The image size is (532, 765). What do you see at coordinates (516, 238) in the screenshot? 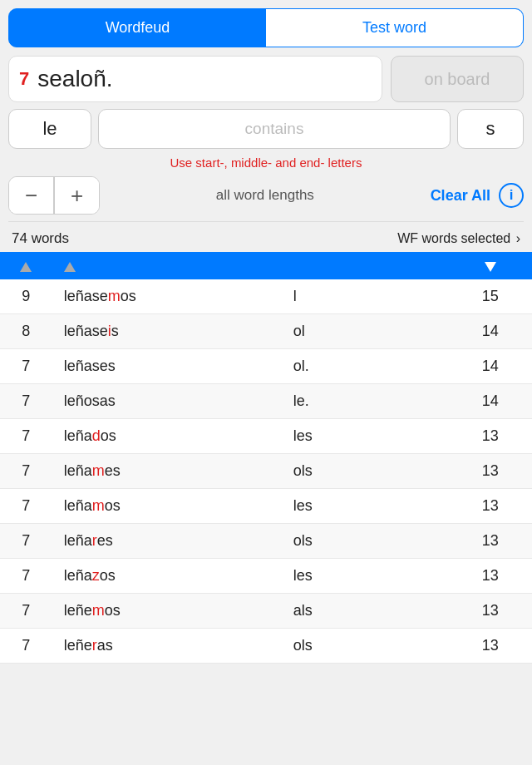
I see `chevron-right-icon: ›` at bounding box center [516, 238].